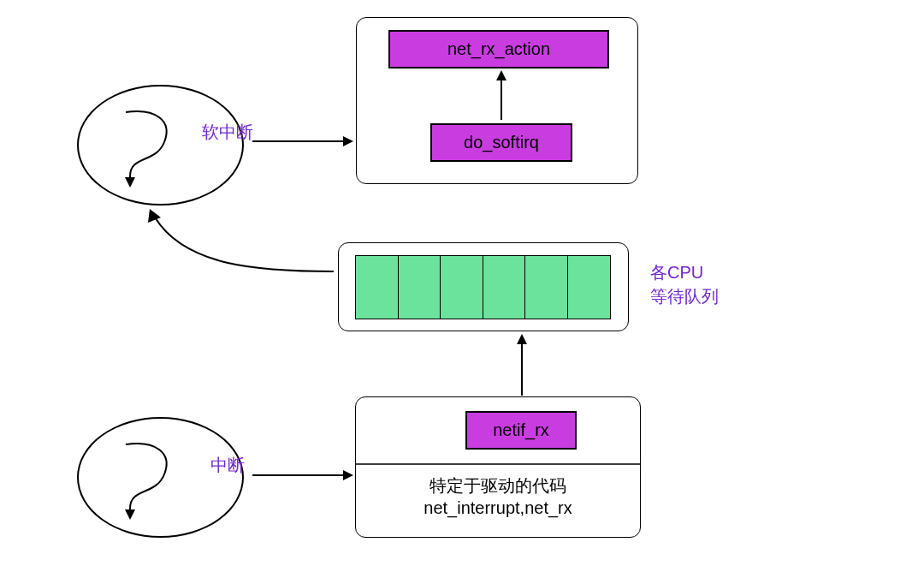 The height and width of the screenshot is (566, 924). Describe the element at coordinates (501, 142) in the screenshot. I see `do-softirq-text: do_softirq` at that location.